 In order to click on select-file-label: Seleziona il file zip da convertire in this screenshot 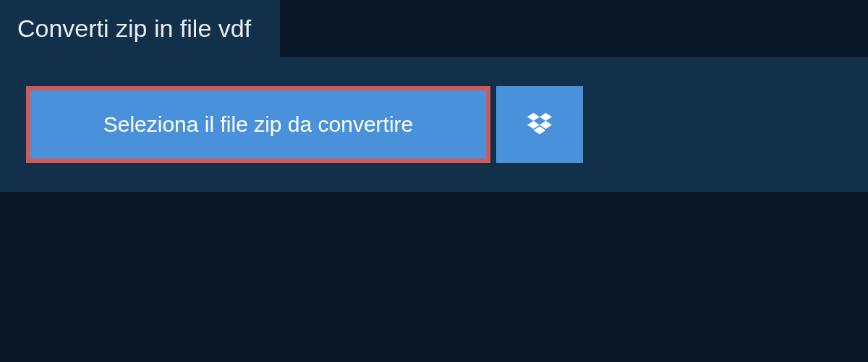, I will do `click(258, 125)`.